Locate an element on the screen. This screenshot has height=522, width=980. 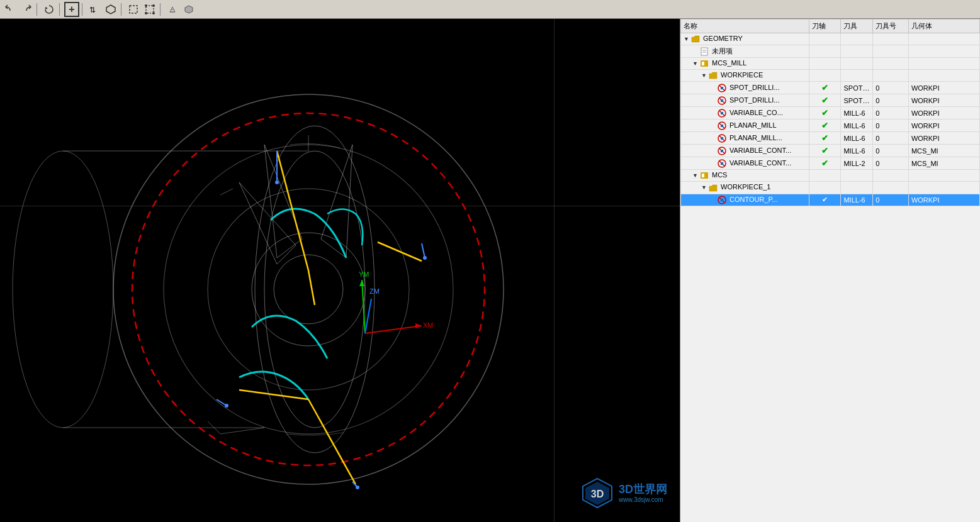
watermark-url: www.3dsjw.com is located at coordinates (643, 499).